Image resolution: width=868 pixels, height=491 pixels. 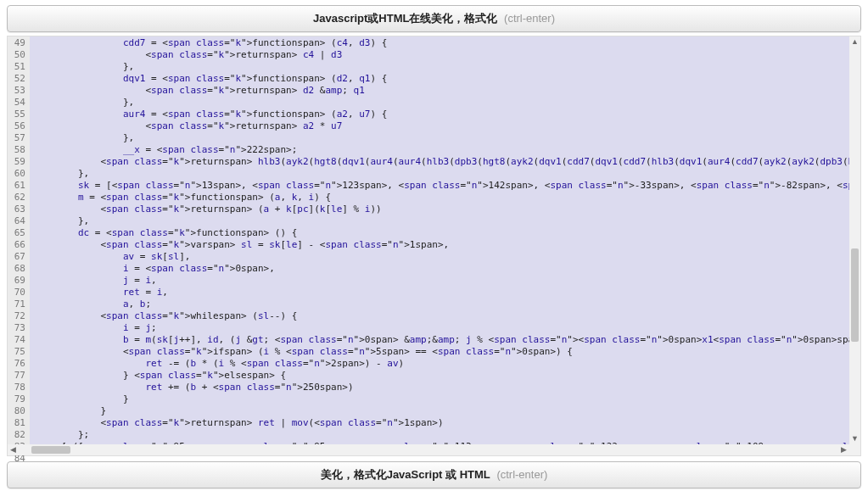 What do you see at coordinates (19, 241) in the screenshot?
I see `line-number-gutter: 4950515253545556575859606162636465666768…` at bounding box center [19, 241].